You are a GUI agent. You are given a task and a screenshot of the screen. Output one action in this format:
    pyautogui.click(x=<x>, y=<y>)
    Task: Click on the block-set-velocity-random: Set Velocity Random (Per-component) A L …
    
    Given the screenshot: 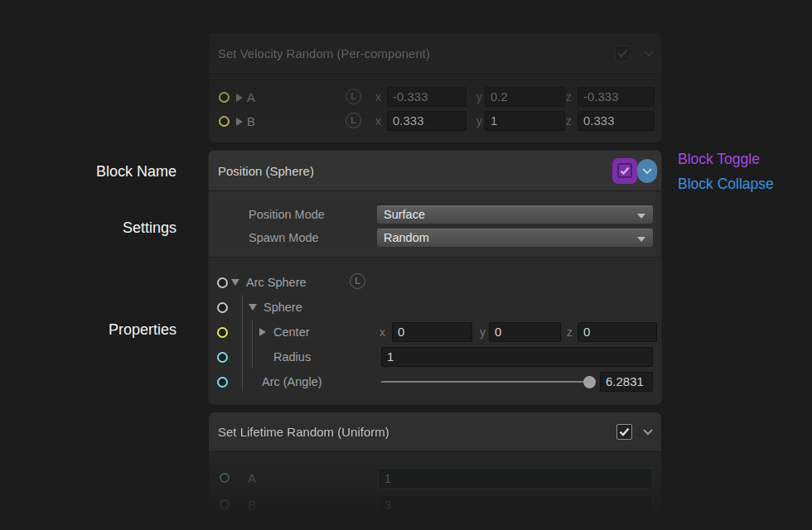 What is the action you would take?
    pyautogui.click(x=435, y=88)
    